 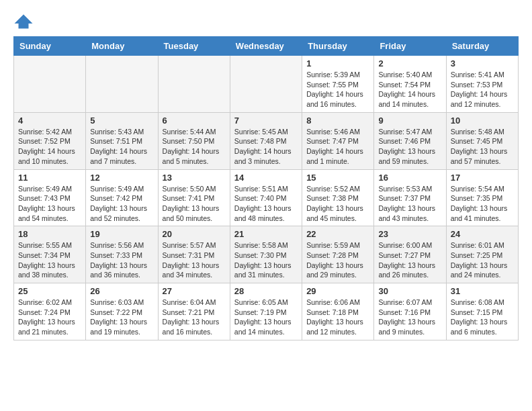 I want to click on logo, so click(x=25, y=21).